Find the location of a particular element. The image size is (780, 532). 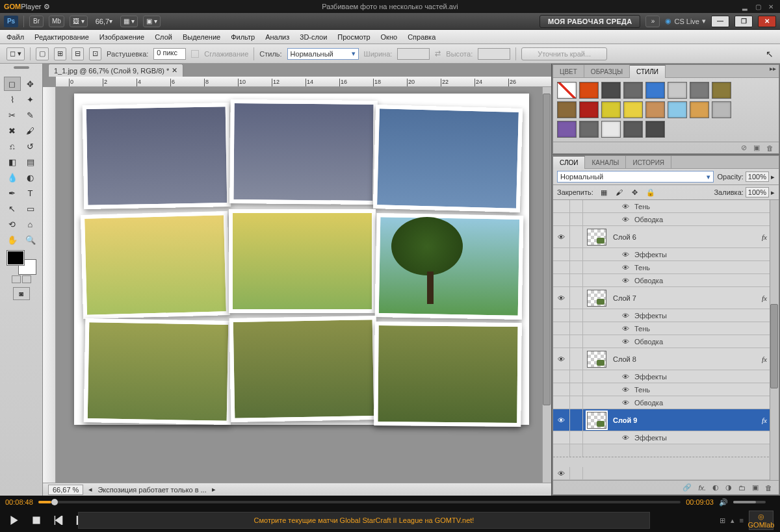

layer-row-selected: 👁 Слой 9 fx▴ is located at coordinates (666, 420).